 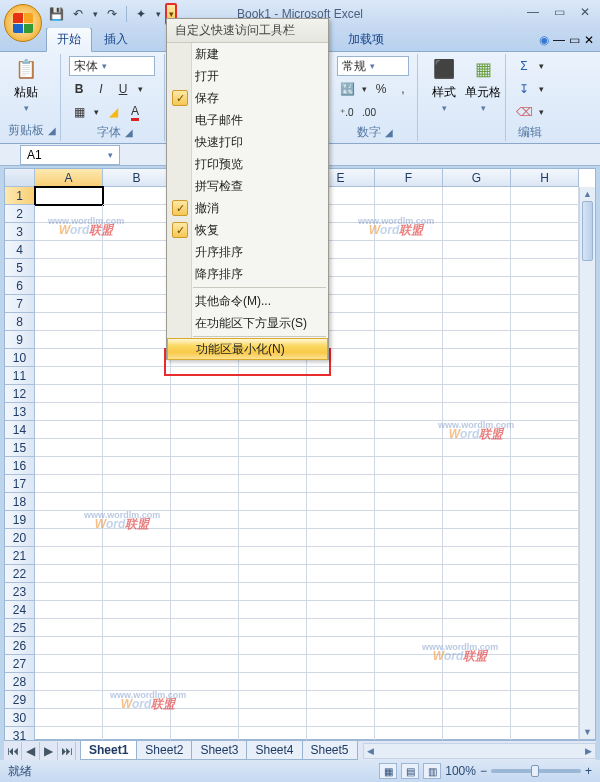 What do you see at coordinates (20, 268) in the screenshot?
I see `row-header: 5` at bounding box center [20, 268].